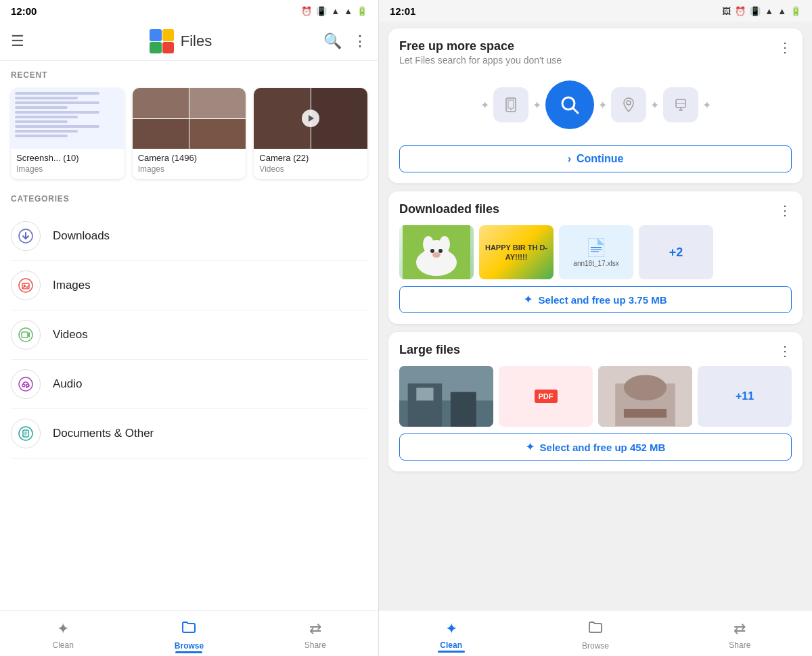  I want to click on plus-more-thumb: +2, so click(676, 252).